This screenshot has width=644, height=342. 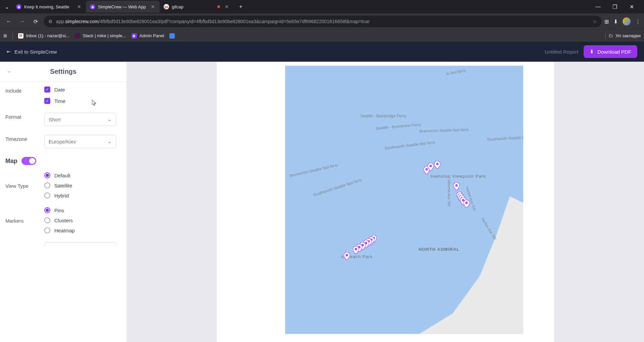 What do you see at coordinates (323, 21) in the screenshot?
I see `url-input: ⚙ app.simplecrew.com/4fbfbd5d13e90be8280…` at bounding box center [323, 21].